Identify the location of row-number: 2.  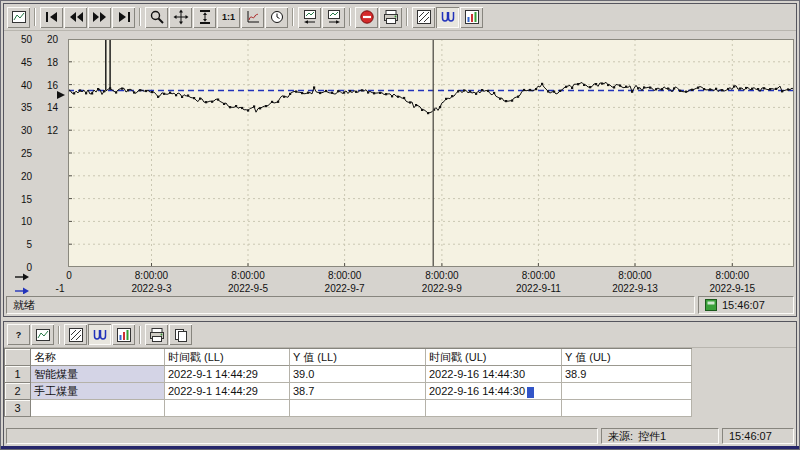
(18, 392).